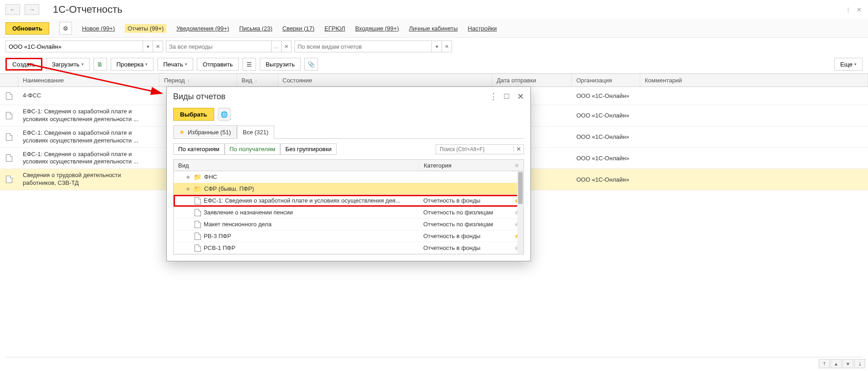 This screenshot has height=371, width=868. Describe the element at coordinates (89, 80) in the screenshot. I see `col-name: Наименование` at that location.